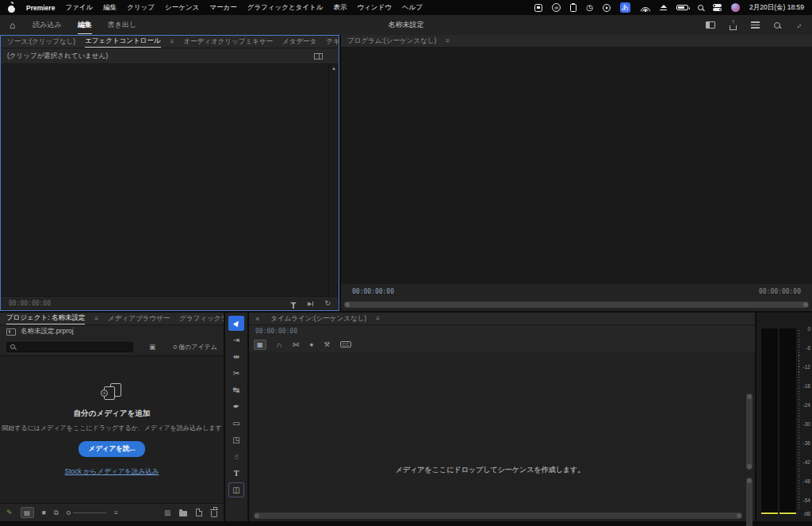  What do you see at coordinates (717, 8) in the screenshot?
I see `control-center-icon` at bounding box center [717, 8].